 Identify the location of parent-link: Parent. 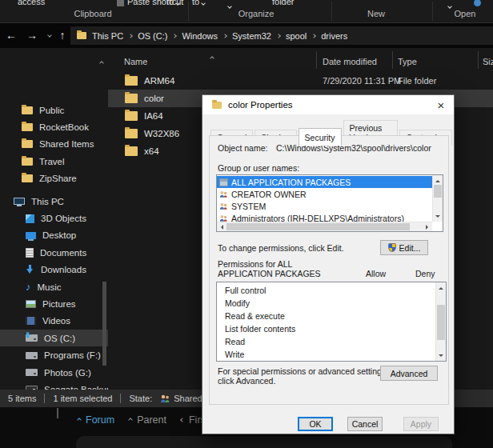
(147, 420).